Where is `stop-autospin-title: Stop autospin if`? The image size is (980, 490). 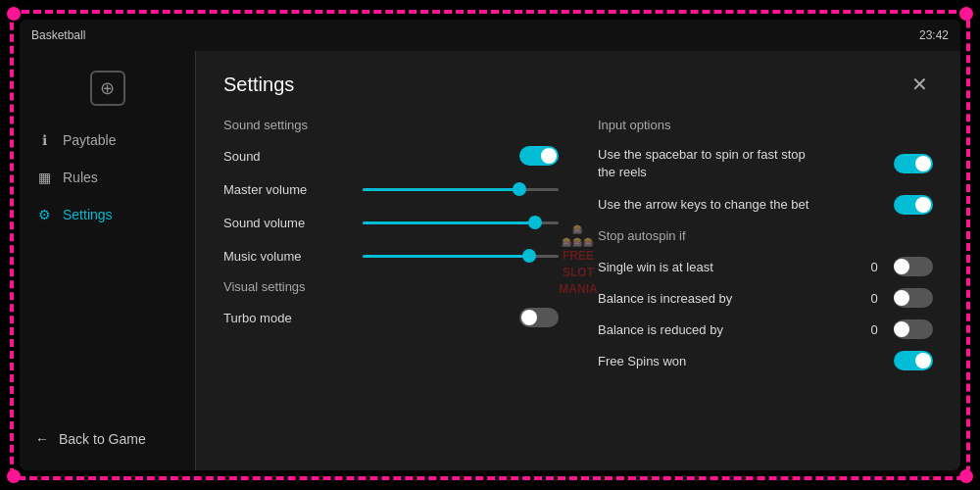
stop-autospin-title: Stop autospin if is located at coordinates (765, 235).